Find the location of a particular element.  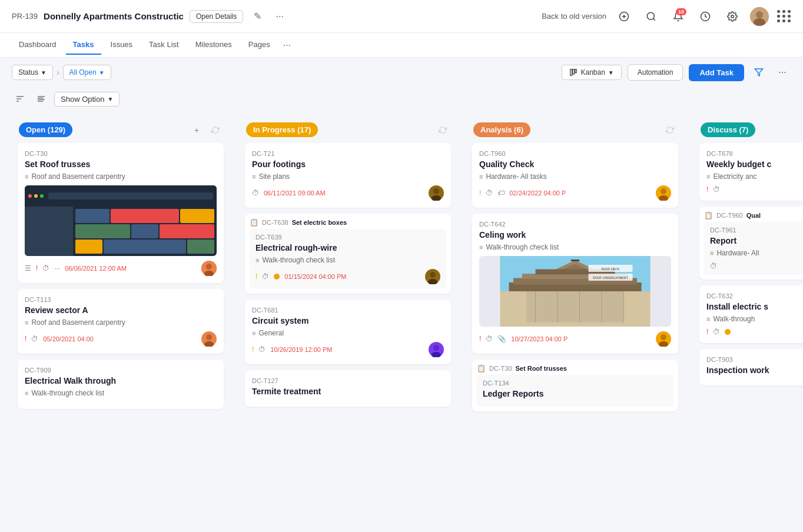

refresh-analysis-icon is located at coordinates (670, 130).